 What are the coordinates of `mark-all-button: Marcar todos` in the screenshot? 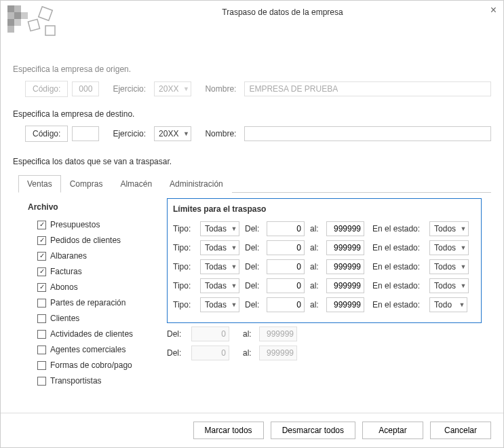 It's located at (229, 430).